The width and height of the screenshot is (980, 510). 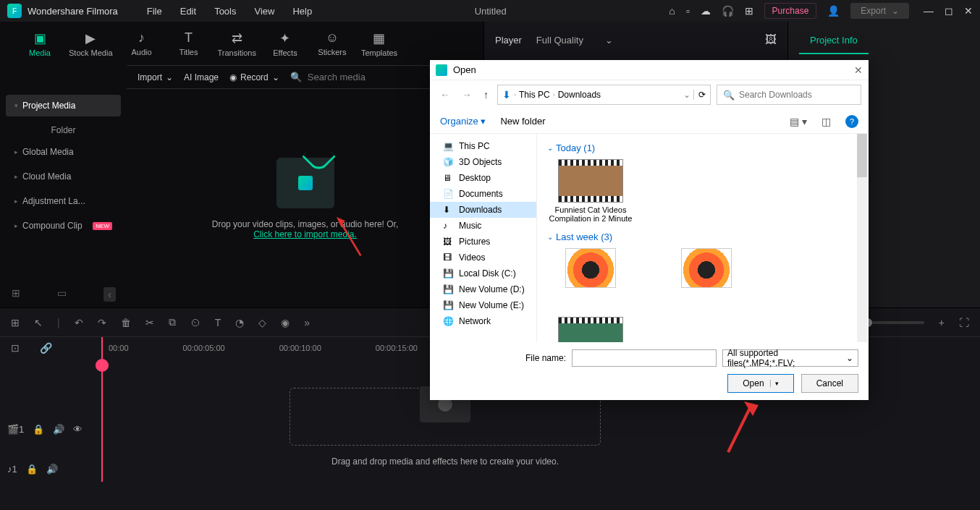 What do you see at coordinates (706, 11) in the screenshot?
I see `cloud-icon: ☁` at bounding box center [706, 11].